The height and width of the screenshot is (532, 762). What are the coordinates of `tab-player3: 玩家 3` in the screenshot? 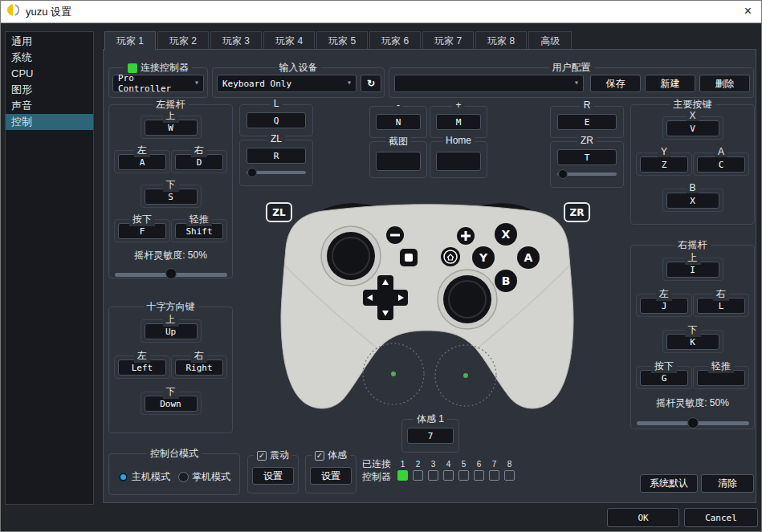 It's located at (236, 40).